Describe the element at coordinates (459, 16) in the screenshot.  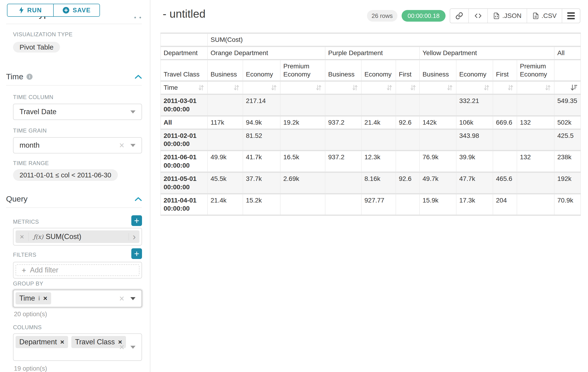
I see `link-icon` at that location.